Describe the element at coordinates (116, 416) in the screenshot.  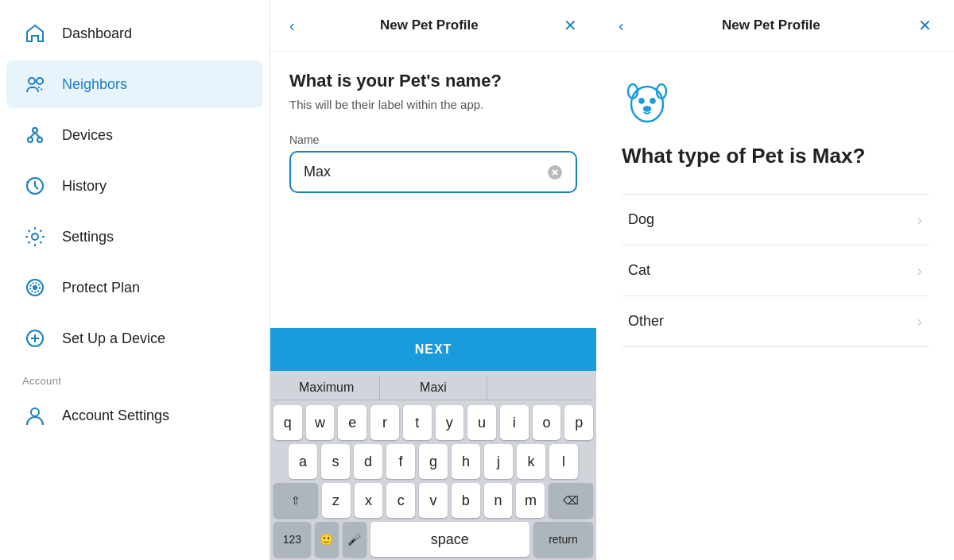
I see `sidebar-item-label: Account Settings` at that location.